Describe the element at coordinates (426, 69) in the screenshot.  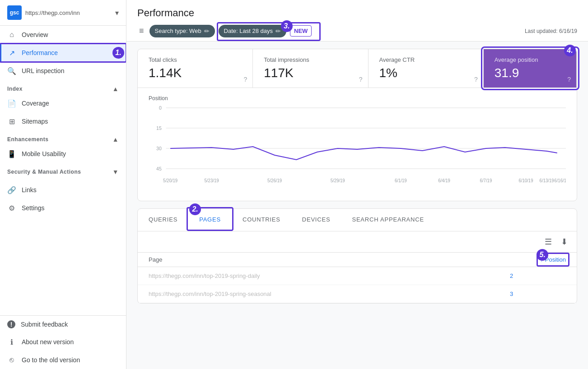
I see `metric-average-ctr: Average CTR 1% ?` at that location.